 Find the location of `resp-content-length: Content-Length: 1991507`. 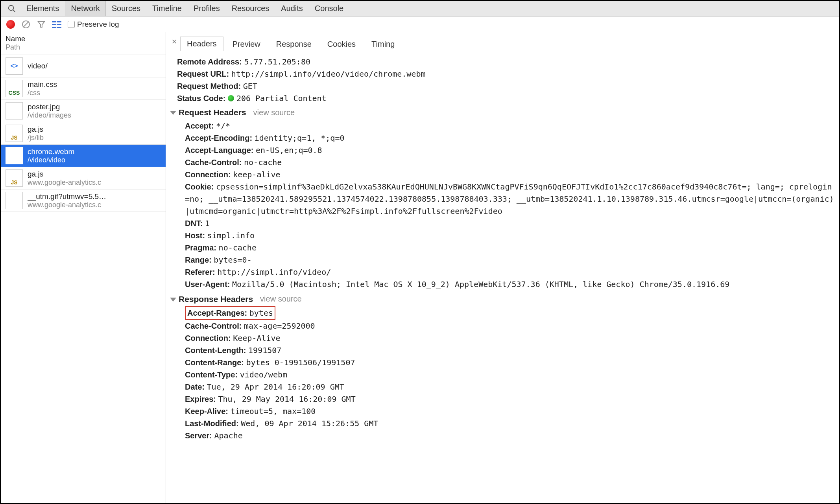

resp-content-length: Content-Length: 1991507 is located at coordinates (510, 351).